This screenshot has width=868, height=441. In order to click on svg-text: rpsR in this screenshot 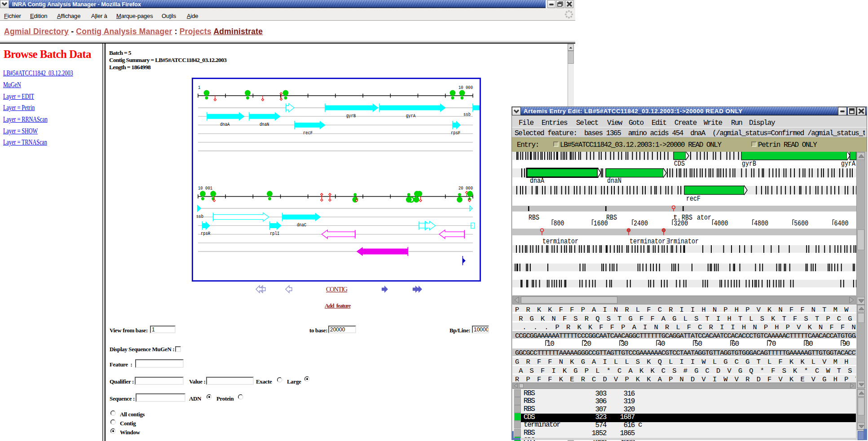, I will do `click(206, 234)`.